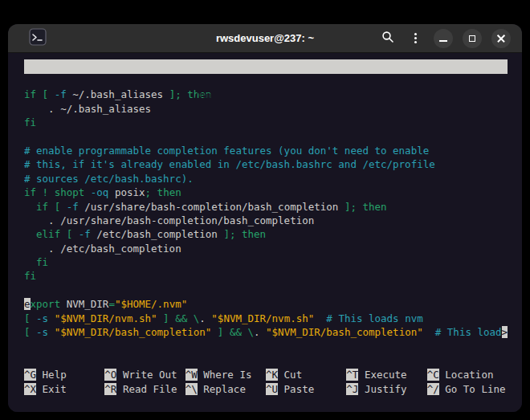 This screenshot has height=420, width=530. I want to click on search-icon, so click(388, 39).